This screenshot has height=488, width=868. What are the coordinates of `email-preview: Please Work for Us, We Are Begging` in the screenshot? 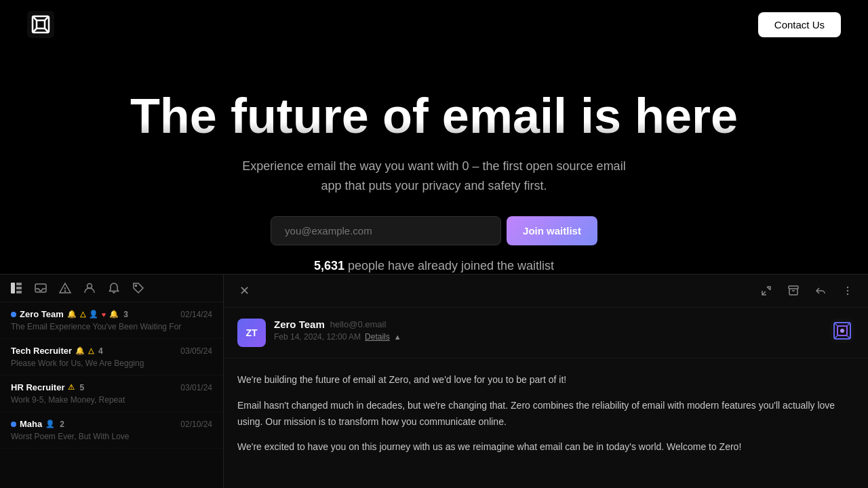 It's located at (111, 363).